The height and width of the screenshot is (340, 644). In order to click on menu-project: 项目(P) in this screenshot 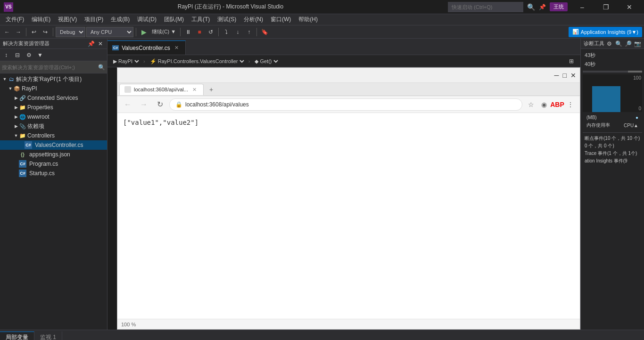, I will do `click(94, 20)`.